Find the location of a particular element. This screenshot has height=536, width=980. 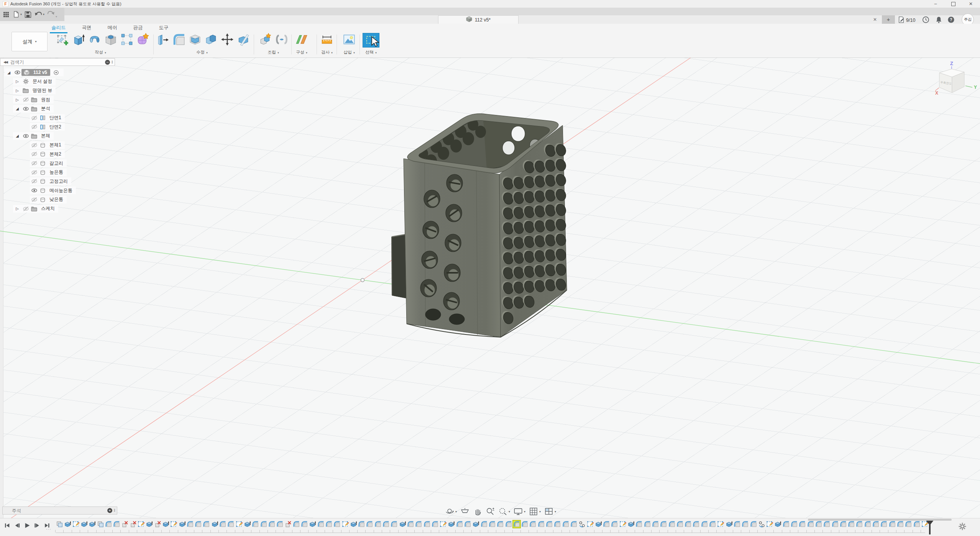

tree-row-본체: ◢본체 is located at coordinates (33, 136).